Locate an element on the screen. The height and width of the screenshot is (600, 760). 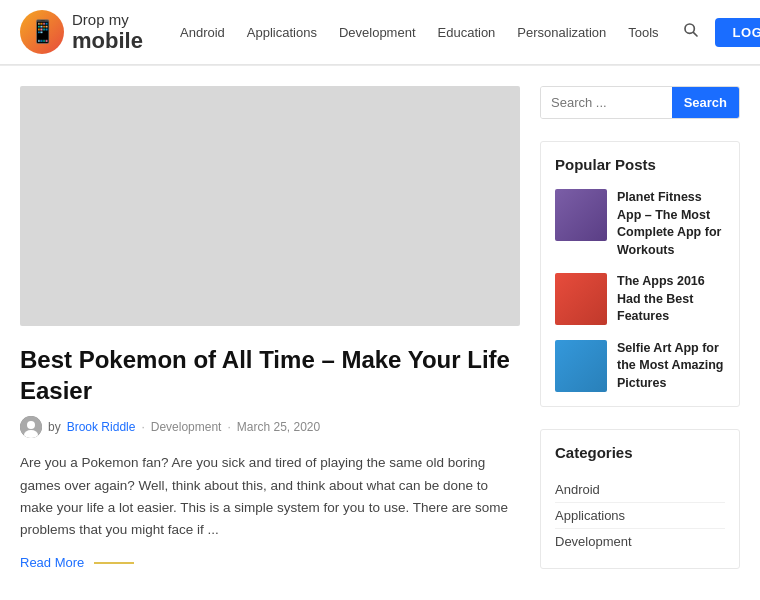
sidebar-search-box: Search is located at coordinates (640, 102).